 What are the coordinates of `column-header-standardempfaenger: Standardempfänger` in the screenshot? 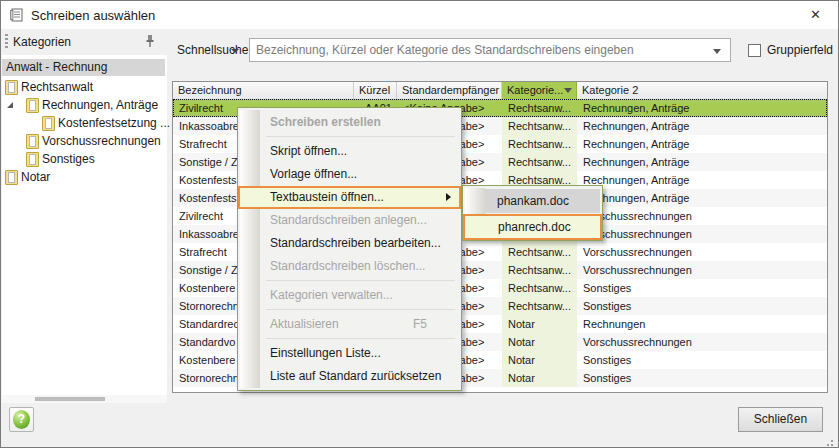 It's located at (450, 90).